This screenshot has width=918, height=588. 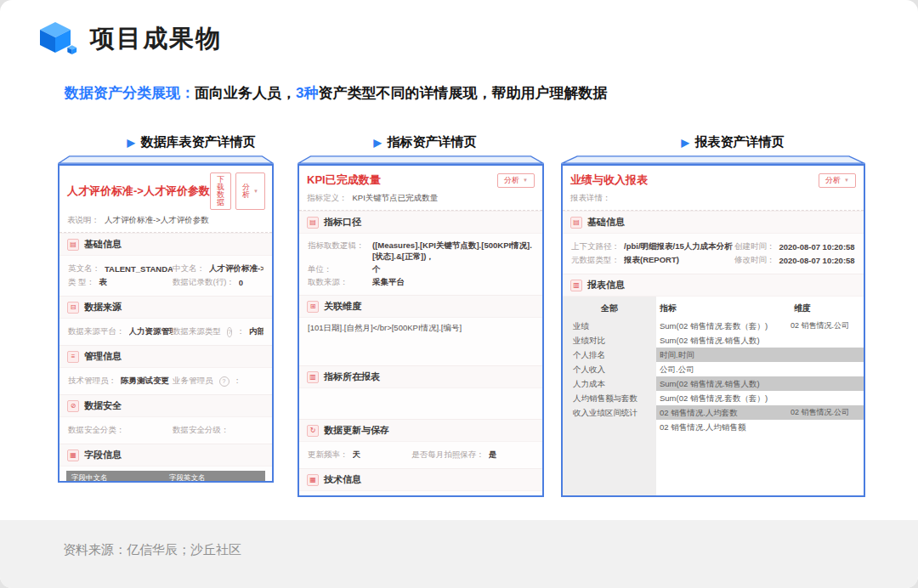 I want to click on asset-title: KPI已完成数量, so click(x=343, y=180).